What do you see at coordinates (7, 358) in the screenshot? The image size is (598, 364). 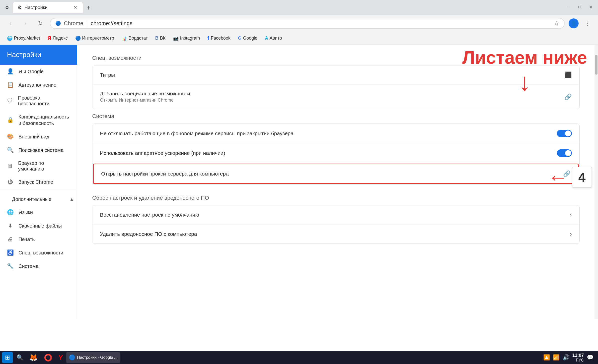 I see `start-button: ⊞` at bounding box center [7, 358].